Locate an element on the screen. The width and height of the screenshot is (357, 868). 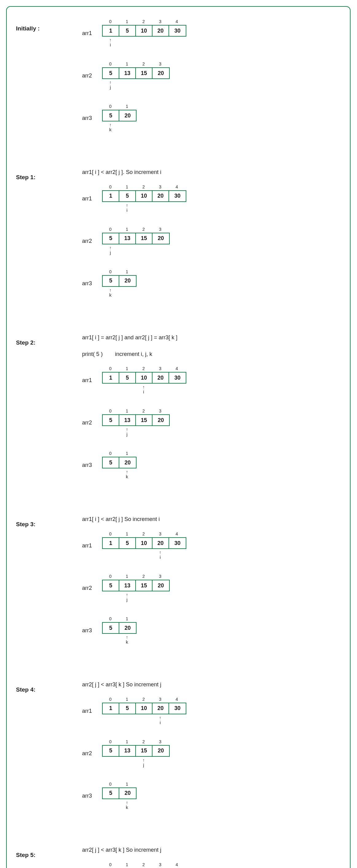
cell: 1 is located at coordinates (111, 31).